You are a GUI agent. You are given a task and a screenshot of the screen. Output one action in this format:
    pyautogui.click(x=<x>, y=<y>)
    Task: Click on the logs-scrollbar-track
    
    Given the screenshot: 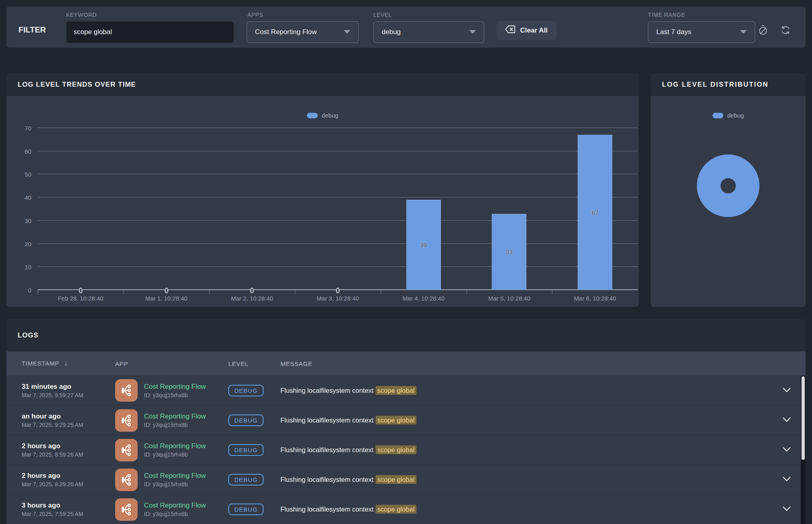 What is the action you would take?
    pyautogui.click(x=803, y=450)
    